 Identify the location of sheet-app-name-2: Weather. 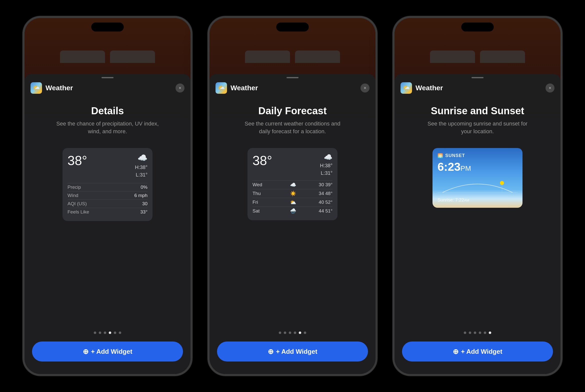
(296, 88).